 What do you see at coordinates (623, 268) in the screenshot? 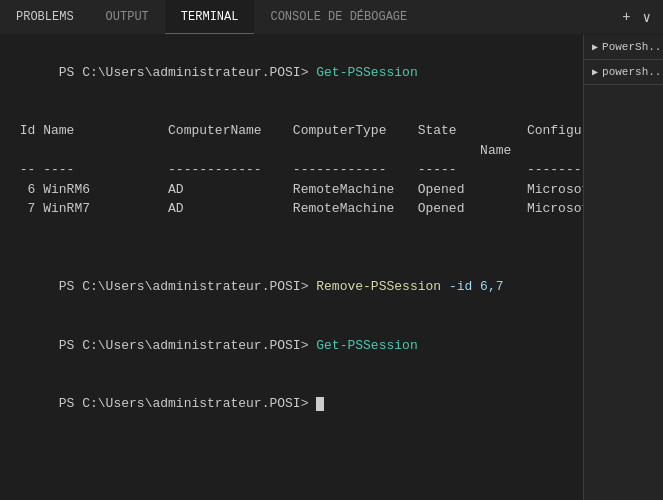
I see `terminal-sidebar: ▶ PowerSh... ▶ powersh...` at bounding box center [623, 268].